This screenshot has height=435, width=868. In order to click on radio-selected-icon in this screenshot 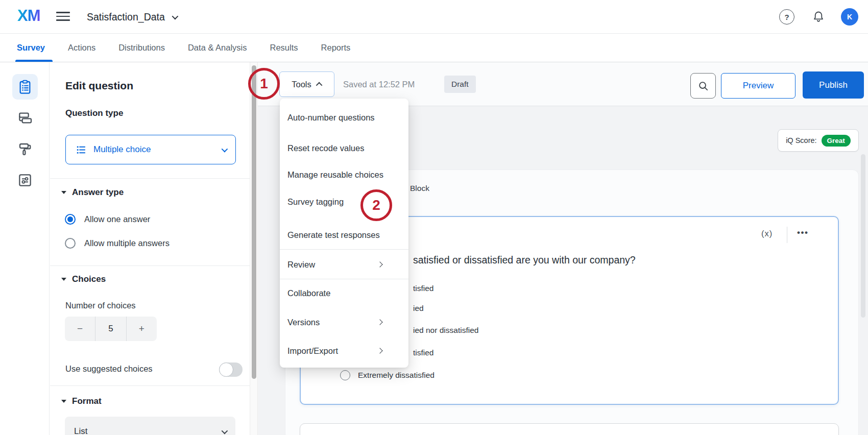, I will do `click(70, 220)`.